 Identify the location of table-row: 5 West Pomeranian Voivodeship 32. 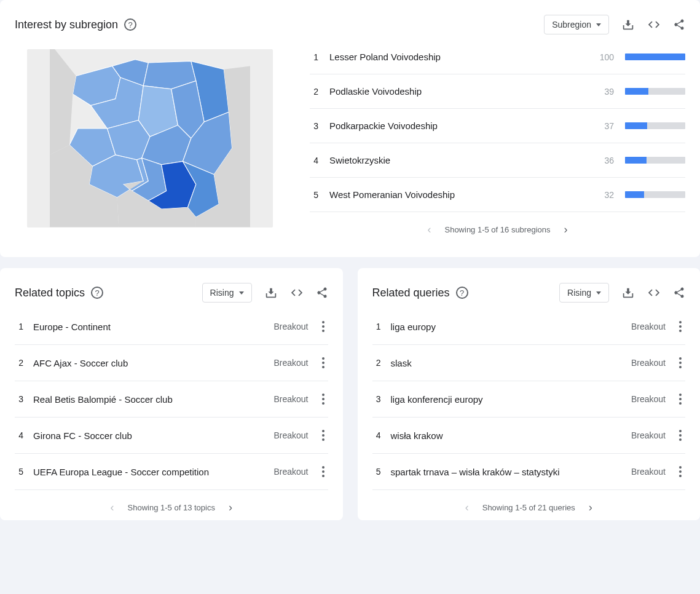
(498, 195).